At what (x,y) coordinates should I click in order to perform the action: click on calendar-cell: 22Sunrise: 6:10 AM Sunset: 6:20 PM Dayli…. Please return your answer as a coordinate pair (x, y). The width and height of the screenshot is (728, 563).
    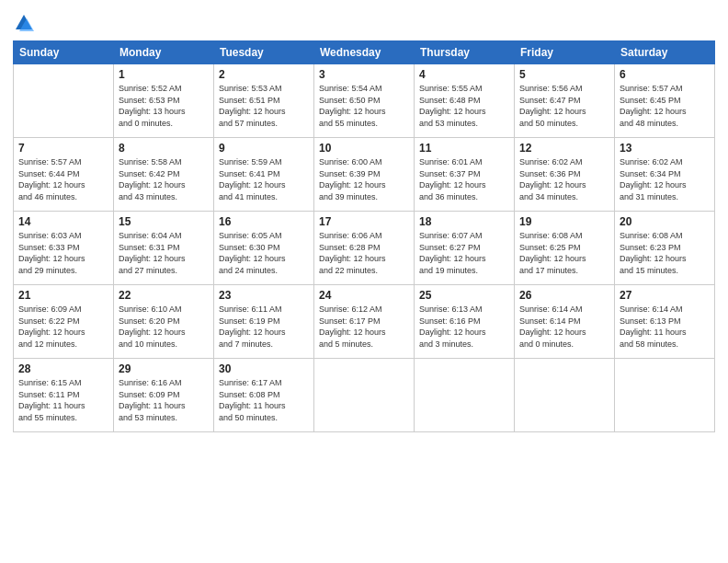
    Looking at the image, I should click on (164, 322).